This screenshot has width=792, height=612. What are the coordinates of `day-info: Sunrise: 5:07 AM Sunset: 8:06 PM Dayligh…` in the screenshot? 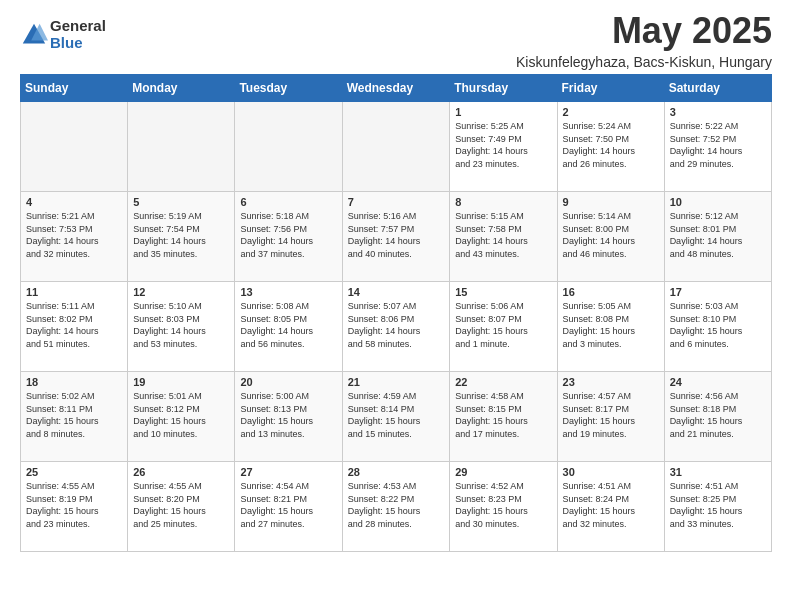 It's located at (396, 325).